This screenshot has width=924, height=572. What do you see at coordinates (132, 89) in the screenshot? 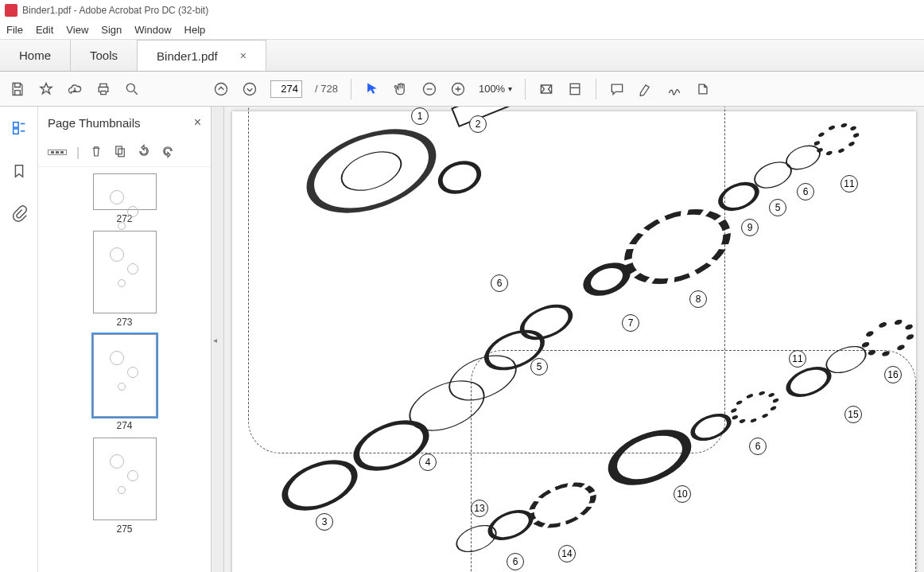
I see `find-icon` at bounding box center [132, 89].